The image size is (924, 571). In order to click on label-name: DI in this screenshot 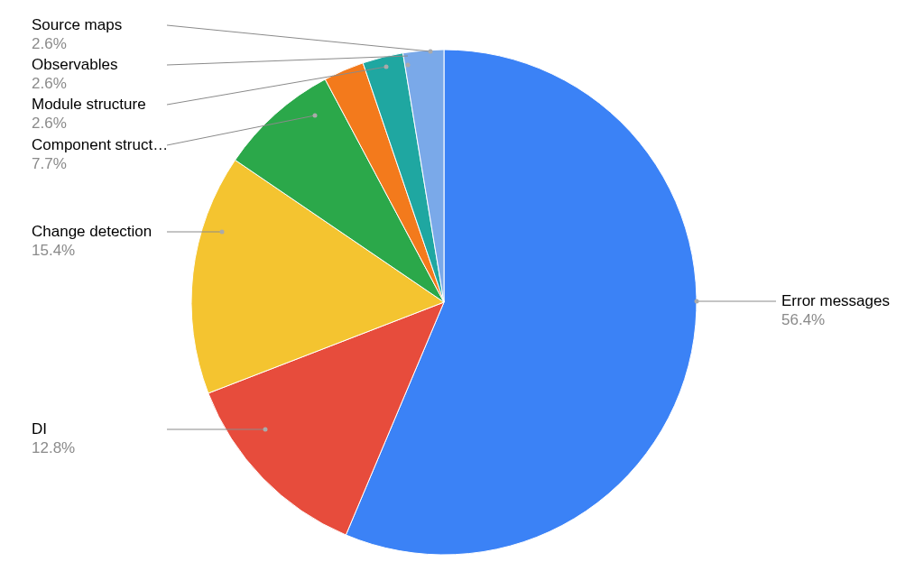, I will do `click(53, 429)`.